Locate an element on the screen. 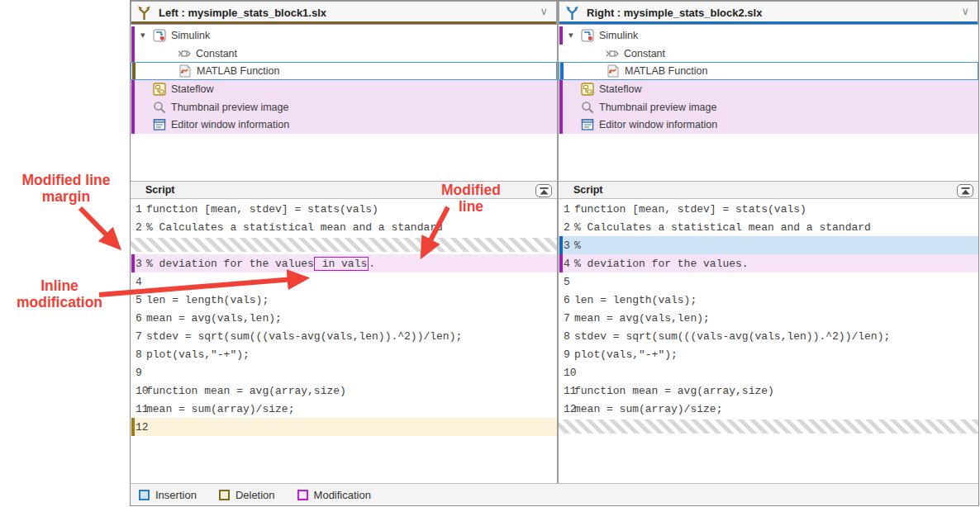  code-line: 5 len = length(vals); is located at coordinates (344, 300).